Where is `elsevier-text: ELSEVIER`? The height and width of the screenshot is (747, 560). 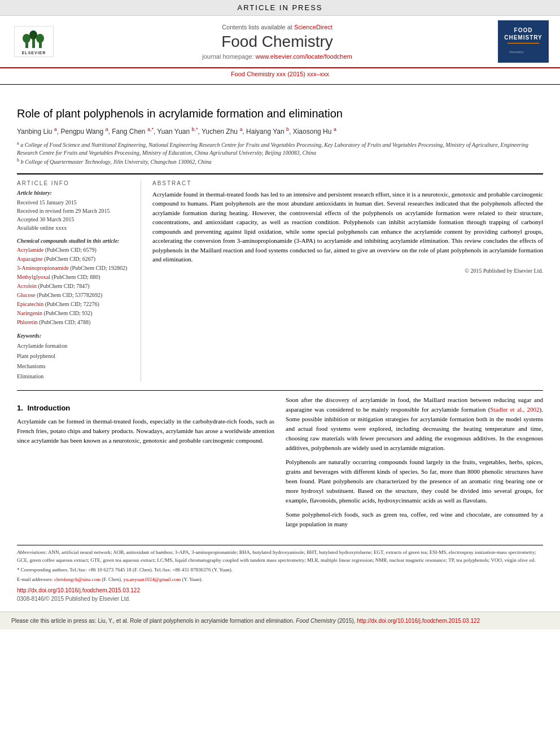
elsevier-text: ELSEVIER is located at coordinates (34, 53).